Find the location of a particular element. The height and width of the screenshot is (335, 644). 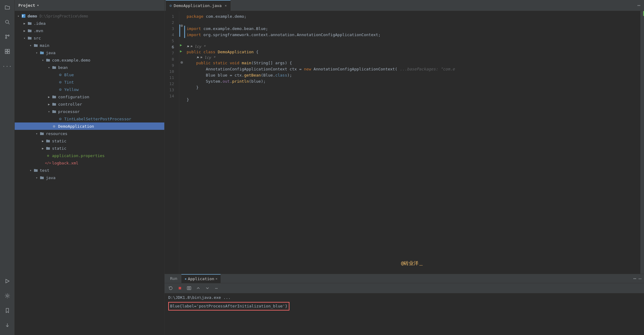

run-line7-icon: ▶ is located at coordinates (181, 51).